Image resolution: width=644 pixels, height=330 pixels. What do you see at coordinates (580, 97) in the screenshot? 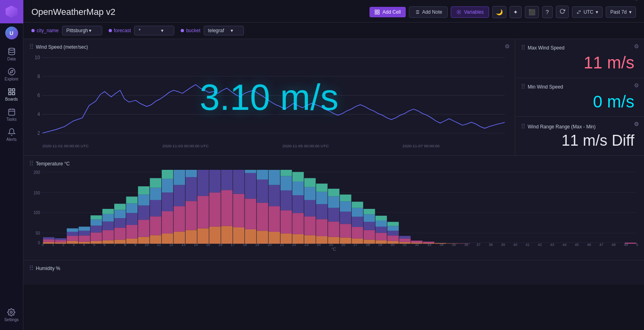
I see `min-wind-panel: ⠿ Min Wind Speed ⚙ 0 m/s` at bounding box center [580, 97].